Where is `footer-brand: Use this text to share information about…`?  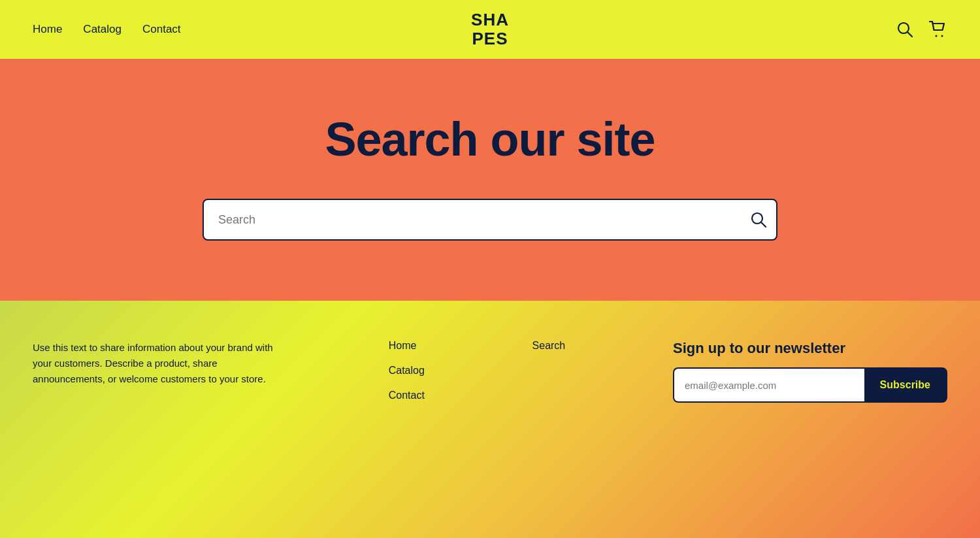 footer-brand: Use this text to share information about… is located at coordinates (157, 363).